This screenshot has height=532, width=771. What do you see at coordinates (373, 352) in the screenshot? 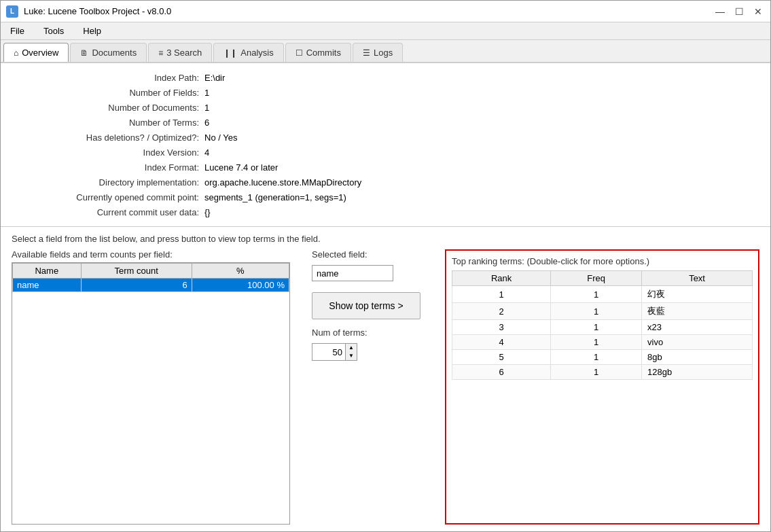
I see `num-spinner: ▲ ▼` at bounding box center [373, 352].